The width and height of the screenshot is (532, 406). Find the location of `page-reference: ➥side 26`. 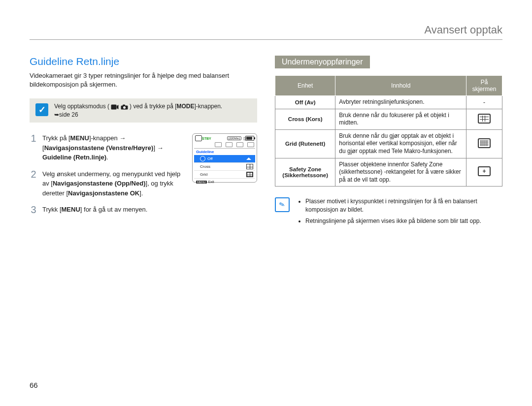

page-reference: ➥side 26 is located at coordinates (66, 115).